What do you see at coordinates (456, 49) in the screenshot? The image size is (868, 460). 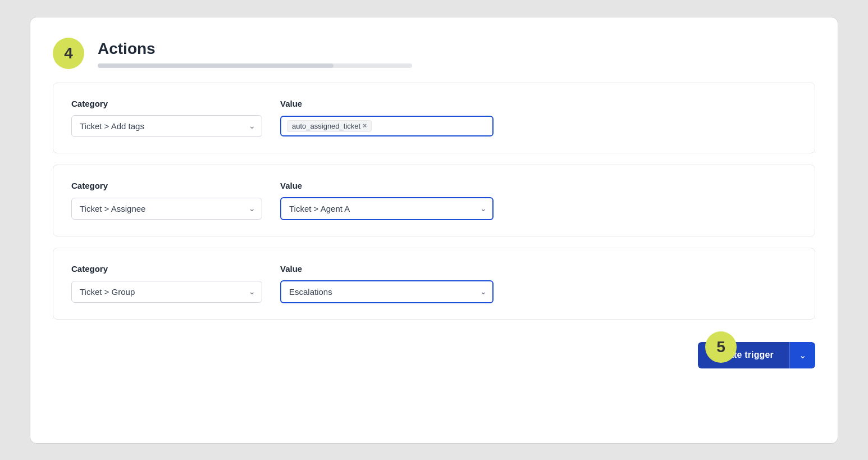 I see `page-title: Actions` at bounding box center [456, 49].